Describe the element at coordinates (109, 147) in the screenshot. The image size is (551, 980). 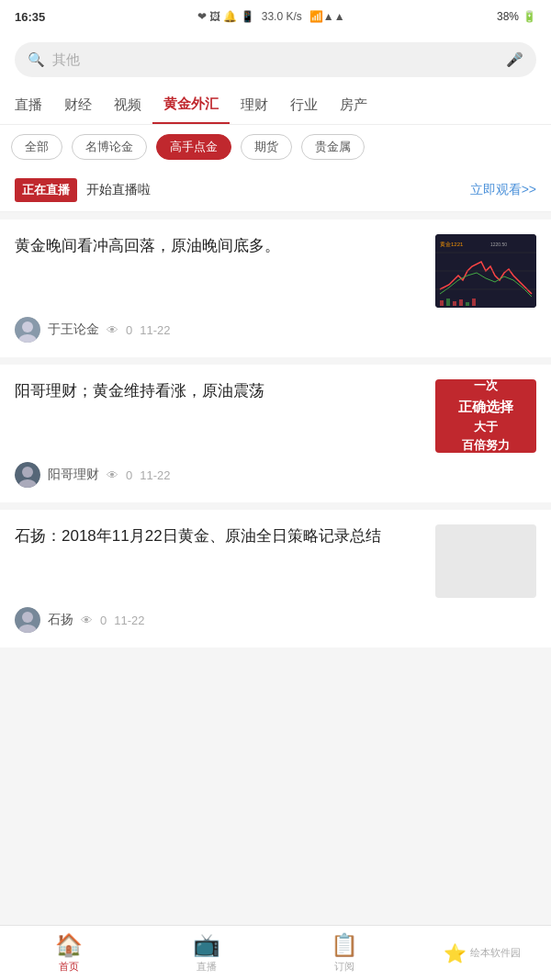
I see `filter-famous: 名博论金` at that location.